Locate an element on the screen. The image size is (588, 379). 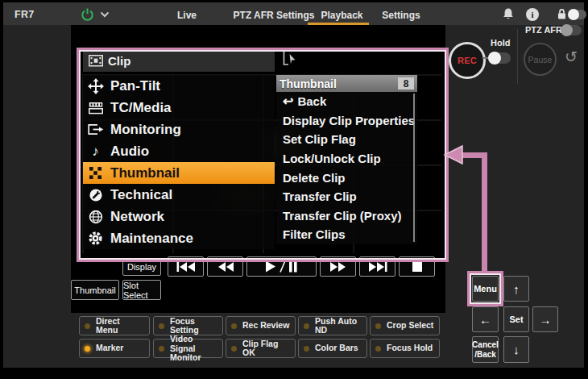
menu-item-network: Network is located at coordinates (179, 216).